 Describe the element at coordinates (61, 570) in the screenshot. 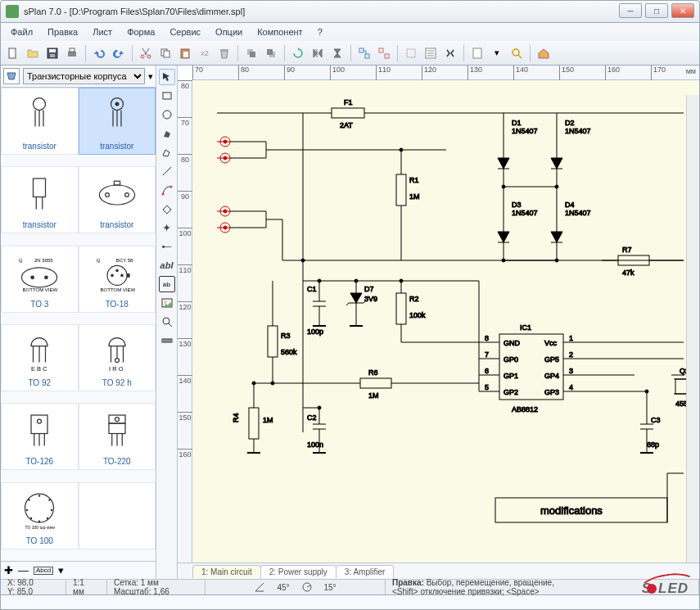

I see `lib-dd-icon: ▾` at that location.